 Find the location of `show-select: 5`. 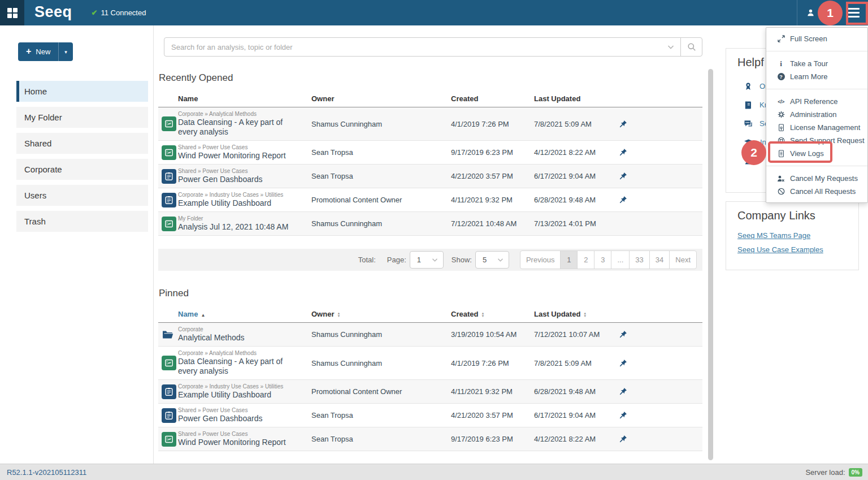

show-select: 5 is located at coordinates (492, 260).